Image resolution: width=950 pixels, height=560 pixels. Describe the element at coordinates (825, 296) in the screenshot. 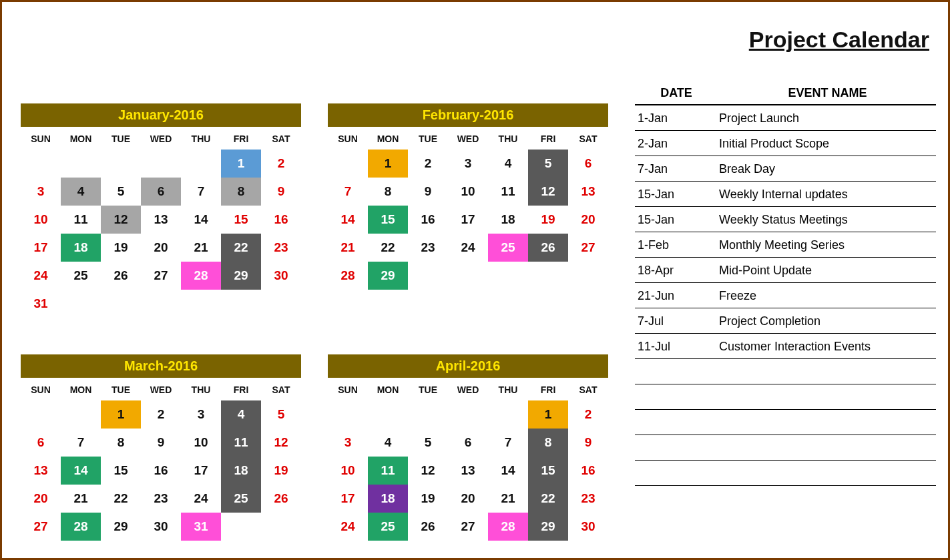

I see `event-name: Freeze` at that location.